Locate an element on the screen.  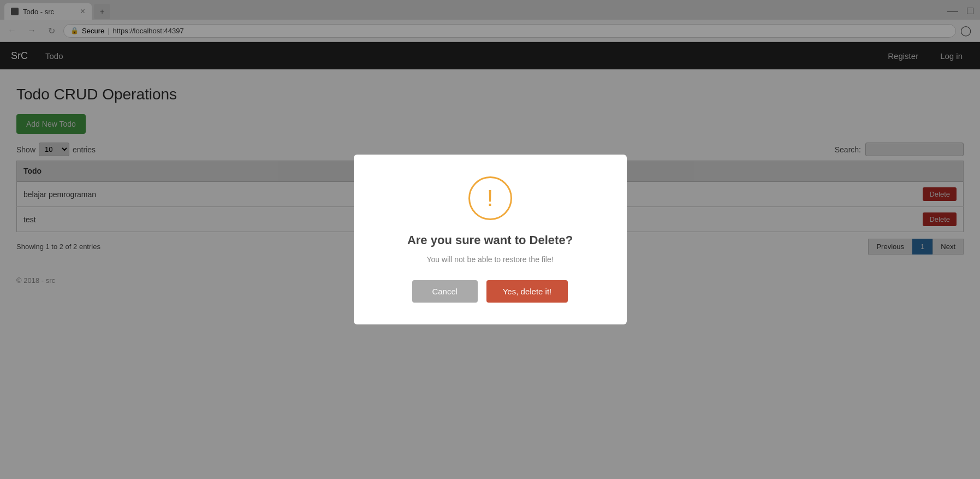
modal-subtitle: You will not be able to restore the file… is located at coordinates (490, 259).